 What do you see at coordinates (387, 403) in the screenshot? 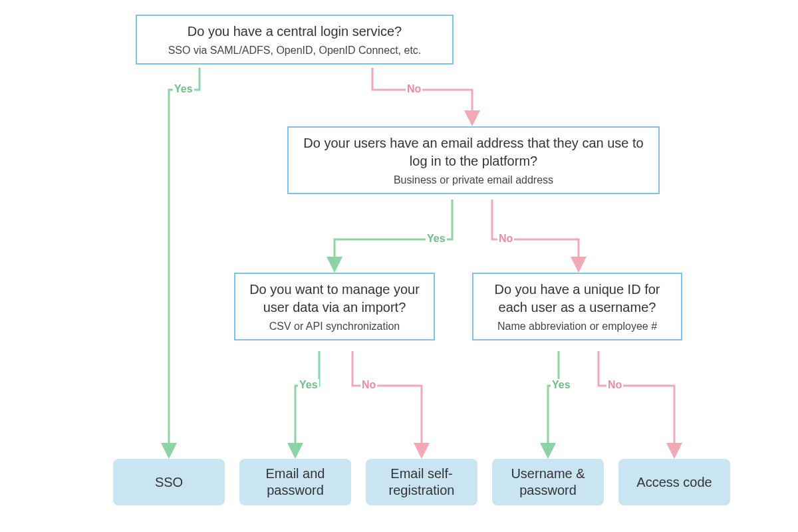
I see `edge-import-no` at bounding box center [387, 403].